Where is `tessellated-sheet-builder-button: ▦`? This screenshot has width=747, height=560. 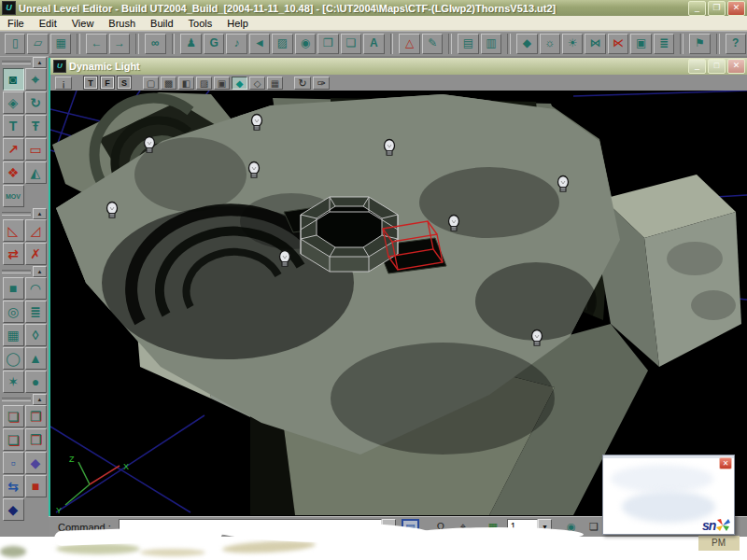 tessellated-sheet-builder-button: ▦ is located at coordinates (13, 335).